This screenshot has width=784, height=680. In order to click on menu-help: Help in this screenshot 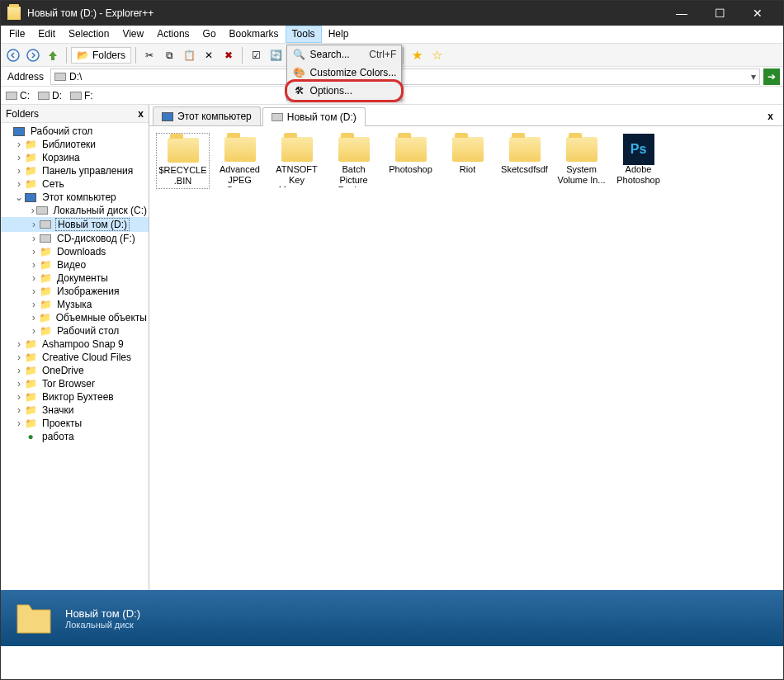, I will do `click(338, 35)`.